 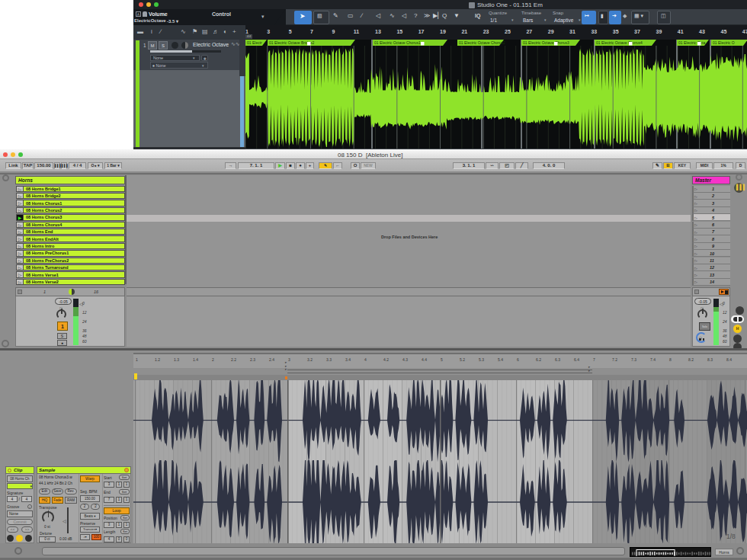 What do you see at coordinates (255, 43) in the screenshot?
I see `svg-text: 01 Electr` at bounding box center [255, 43].